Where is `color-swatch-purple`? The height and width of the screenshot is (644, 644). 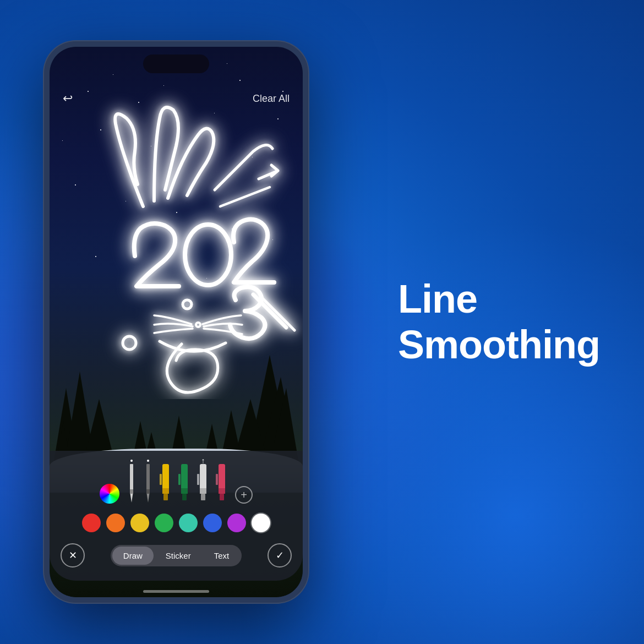
color-swatch-purple is located at coordinates (237, 523).